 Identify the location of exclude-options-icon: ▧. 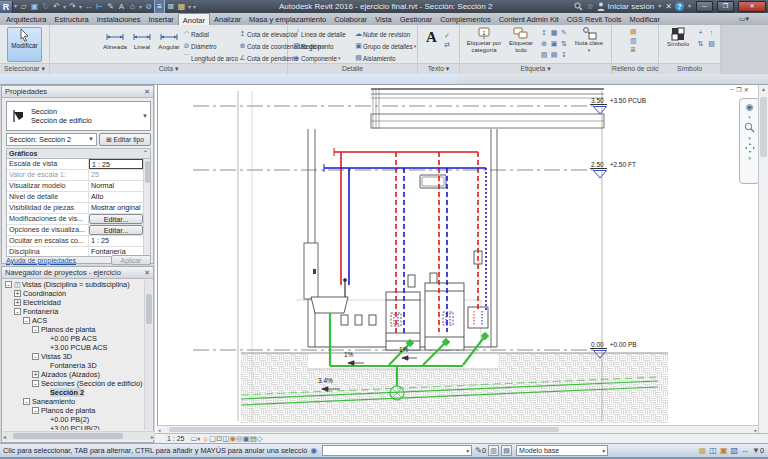
(734, 450).